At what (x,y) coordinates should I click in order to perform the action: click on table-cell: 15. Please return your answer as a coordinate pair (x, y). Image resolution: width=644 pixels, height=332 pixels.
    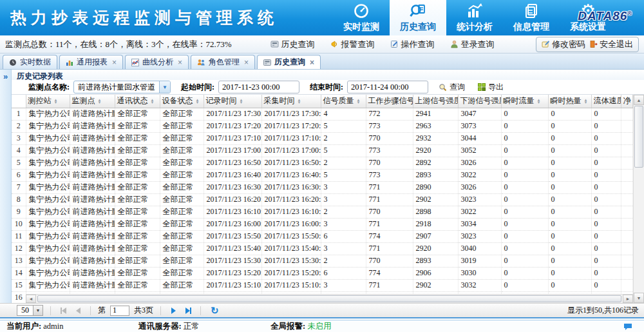
    Looking at the image, I should click on (19, 285).